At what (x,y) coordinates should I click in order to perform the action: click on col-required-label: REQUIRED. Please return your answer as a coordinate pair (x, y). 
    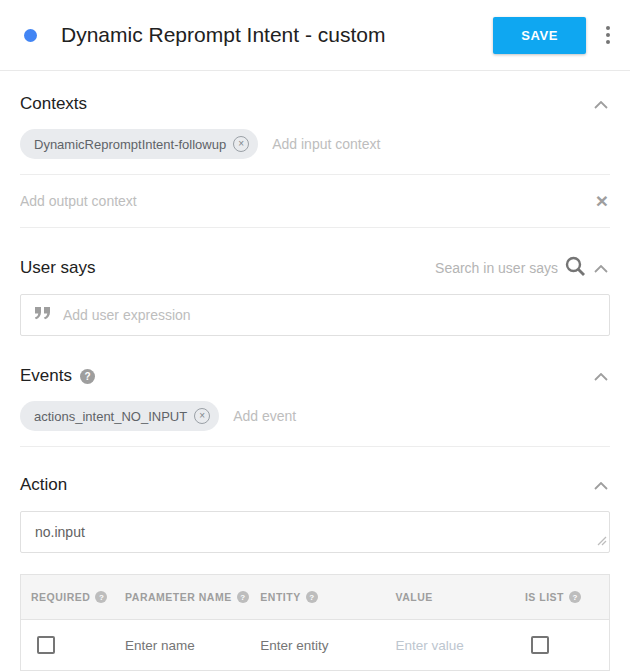
    Looking at the image, I should click on (60, 597).